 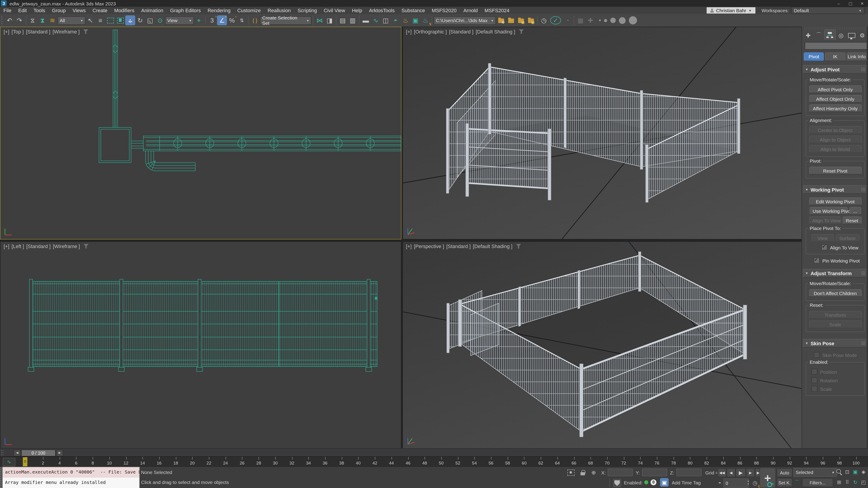 I want to click on next-frame-button: ▶, so click(x=751, y=473).